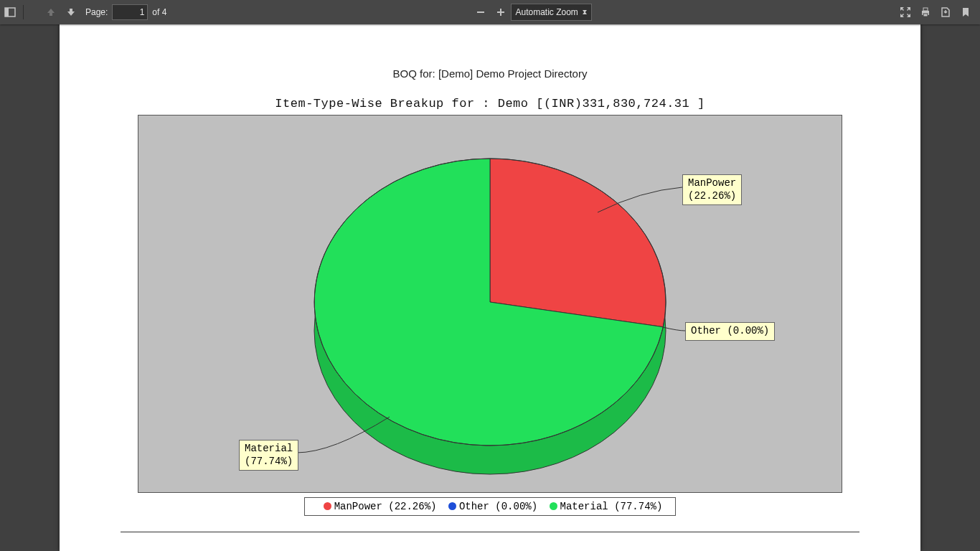 The height and width of the screenshot is (551, 980). I want to click on zoom-out-icon, so click(481, 12).